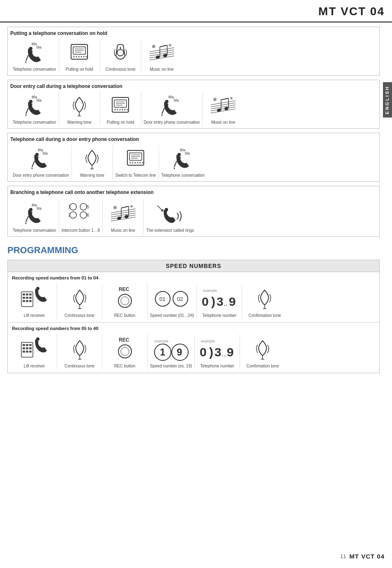 The image size is (392, 568). What do you see at coordinates (172, 109) in the screenshot?
I see `cell-door-entry-phone: Bla bla Door entry phone conversation` at bounding box center [172, 109].